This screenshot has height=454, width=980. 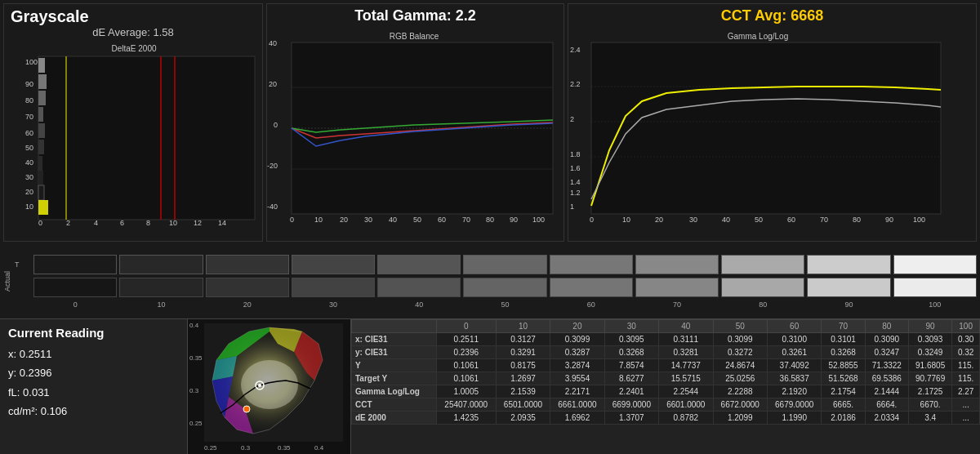 What do you see at coordinates (273, 207) in the screenshot?
I see `svg-text: -40` at bounding box center [273, 207].